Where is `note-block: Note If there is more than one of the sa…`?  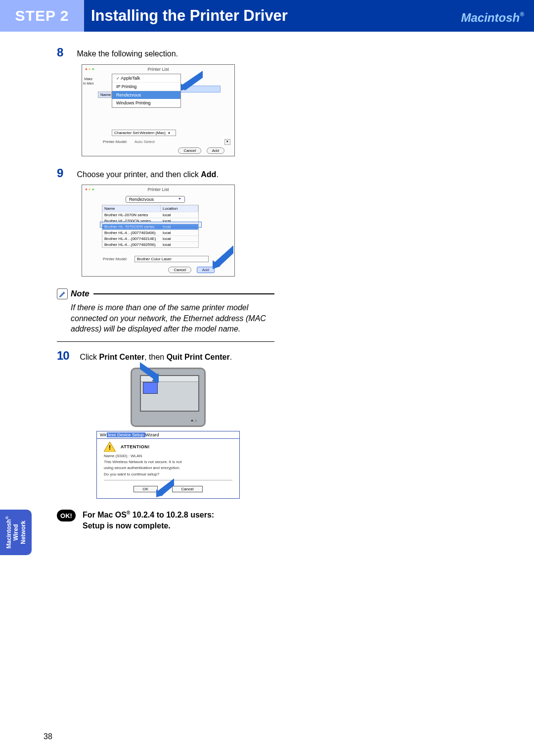
note-block: Note If there is more than one of the sa… is located at coordinates (166, 315).